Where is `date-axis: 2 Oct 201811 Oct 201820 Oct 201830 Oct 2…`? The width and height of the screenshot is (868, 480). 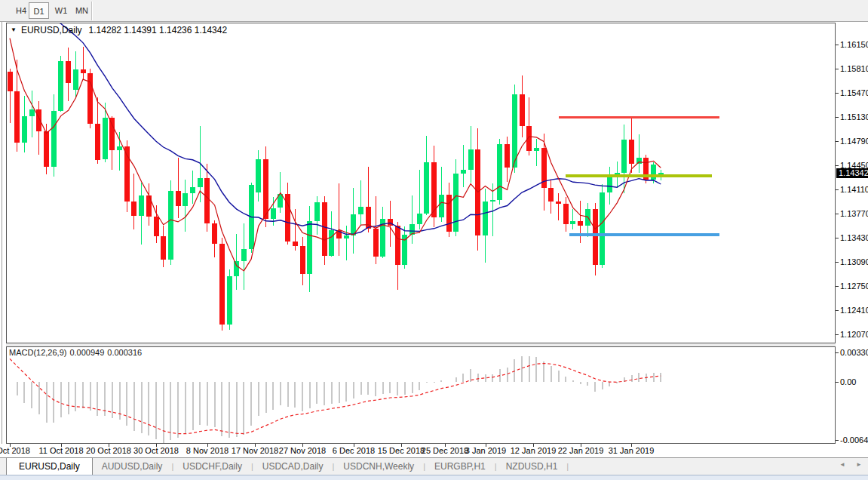
date-axis: 2 Oct 201811 Oct 201820 Oct 201830 Oct 2… is located at coordinates (418, 451).